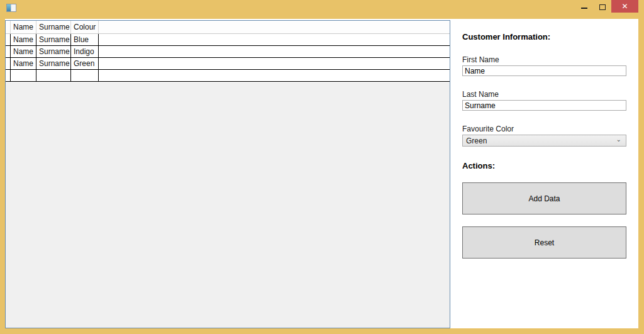  What do you see at coordinates (274, 27) in the screenshot?
I see `grid-header-filler` at bounding box center [274, 27].